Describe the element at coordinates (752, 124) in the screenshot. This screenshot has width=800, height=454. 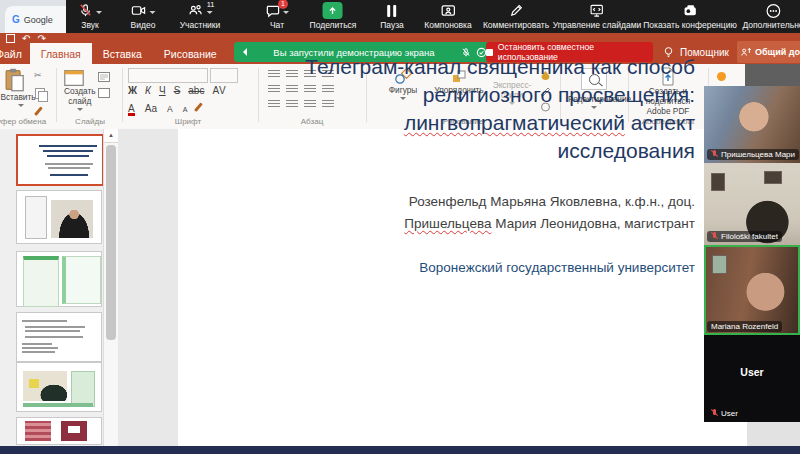
I see `video-tile-1: Пришельцева Мари` at that location.